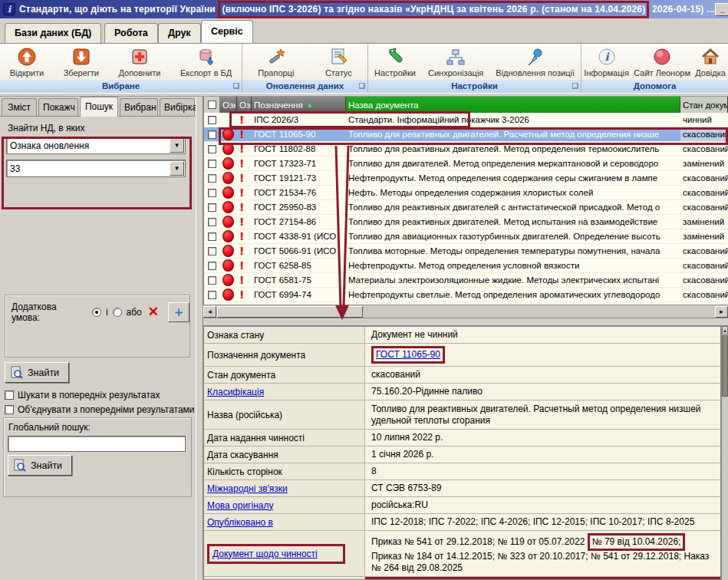 The height and width of the screenshot is (580, 728). What do you see at coordinates (704, 104) in the screenshot?
I see `header-document-state: Стан документа` at bounding box center [704, 104].